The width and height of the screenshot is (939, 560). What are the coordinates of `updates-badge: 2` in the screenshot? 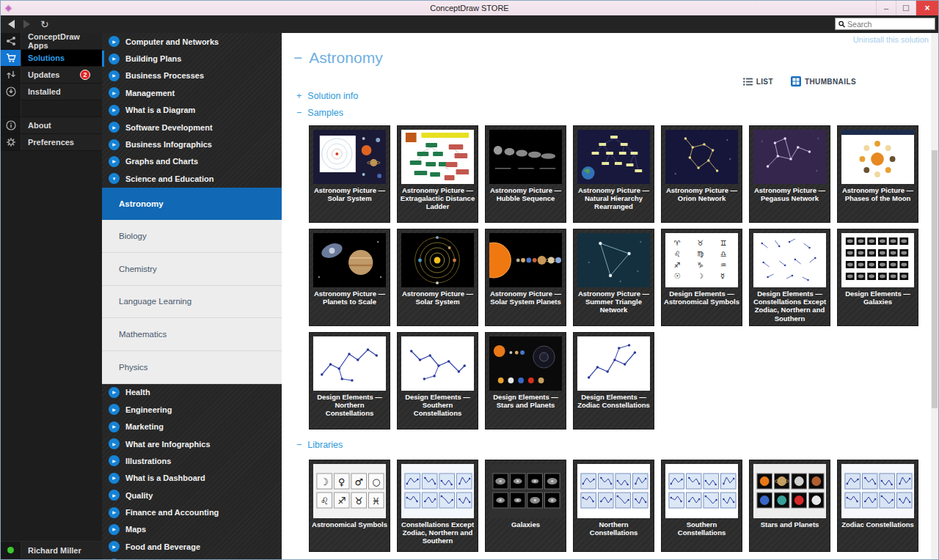 It's located at (85, 75).